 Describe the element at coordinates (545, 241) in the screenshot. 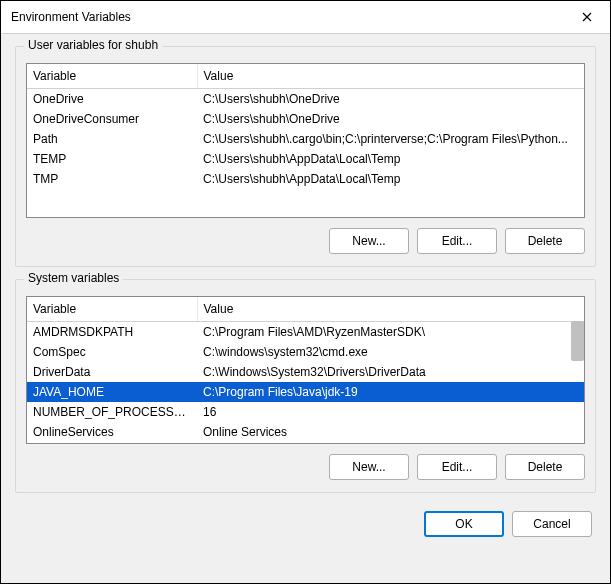

I see `user-delete-button: Delete` at that location.